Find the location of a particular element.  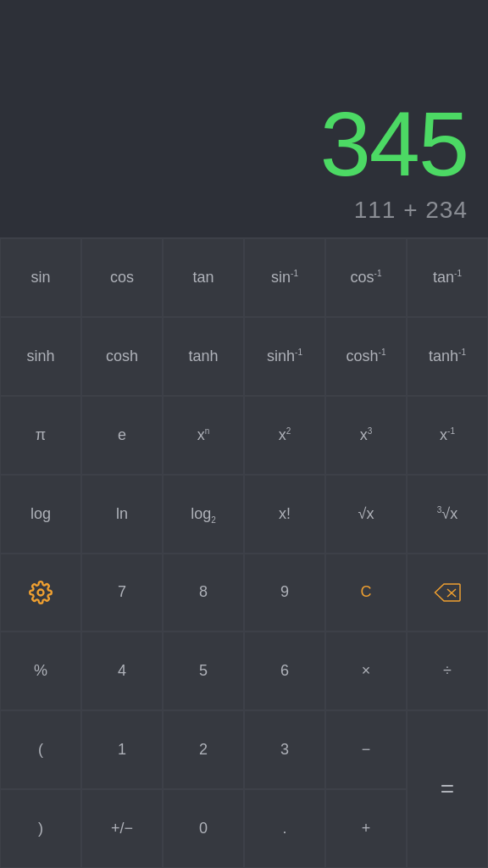

xn-button: xn is located at coordinates (203, 436).